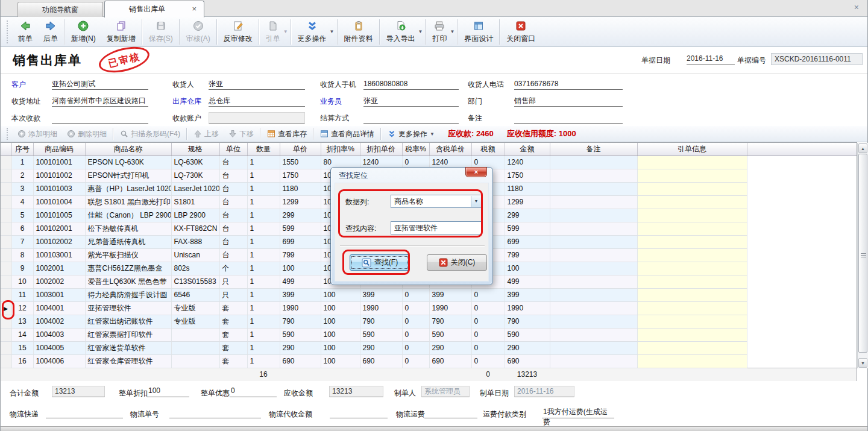 Image resolution: width=868 pixels, height=431 pixels. I want to click on new-button: 新增(N), so click(83, 32).